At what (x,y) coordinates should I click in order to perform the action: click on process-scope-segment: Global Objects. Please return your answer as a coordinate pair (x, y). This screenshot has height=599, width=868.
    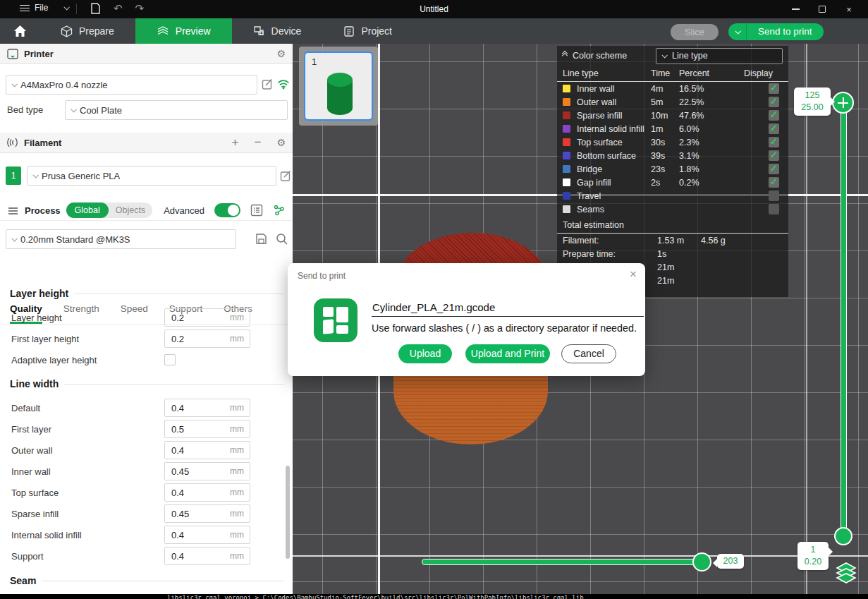
    Looking at the image, I should click on (110, 210).